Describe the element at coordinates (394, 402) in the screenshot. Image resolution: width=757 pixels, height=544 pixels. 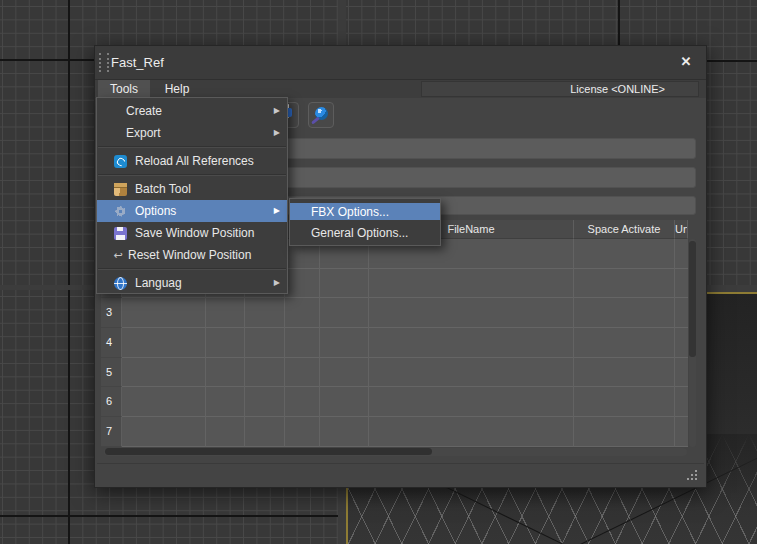
I see `table-row: 6` at that location.